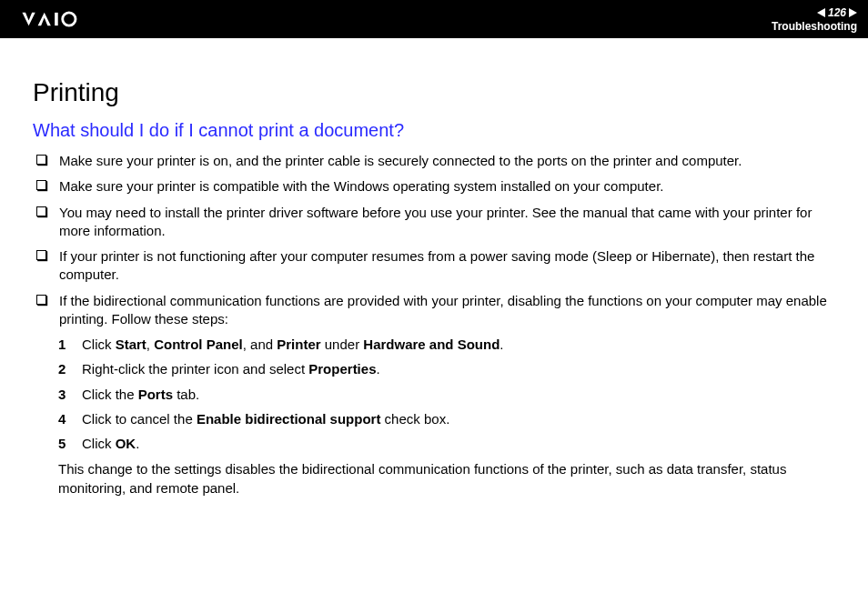  What do you see at coordinates (434, 131) in the screenshot?
I see `page-subtitle: What should I do if I cannot print a doc…` at bounding box center [434, 131].